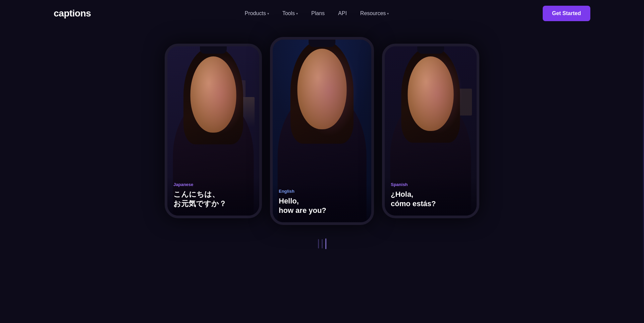  Describe the element at coordinates (322, 13) in the screenshot. I see `navigation: captions Products ▾ Tools ▾ Plans API` at that location.